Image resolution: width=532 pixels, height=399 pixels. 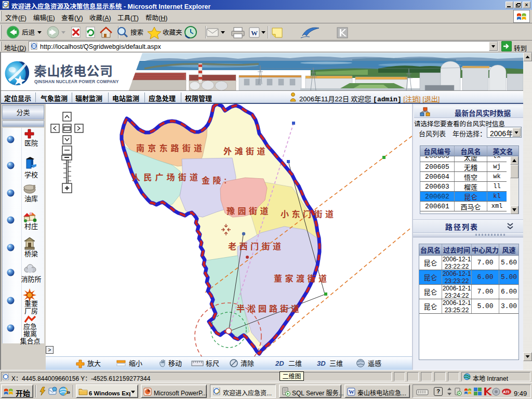 I want to click on svg-text: 3D, so click(x=321, y=364).